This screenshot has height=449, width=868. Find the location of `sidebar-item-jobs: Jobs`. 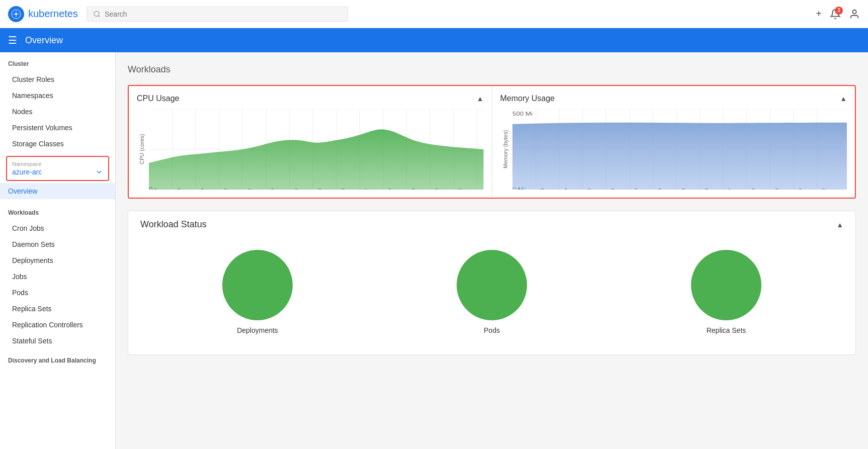

sidebar-item-jobs: Jobs is located at coordinates (57, 277).